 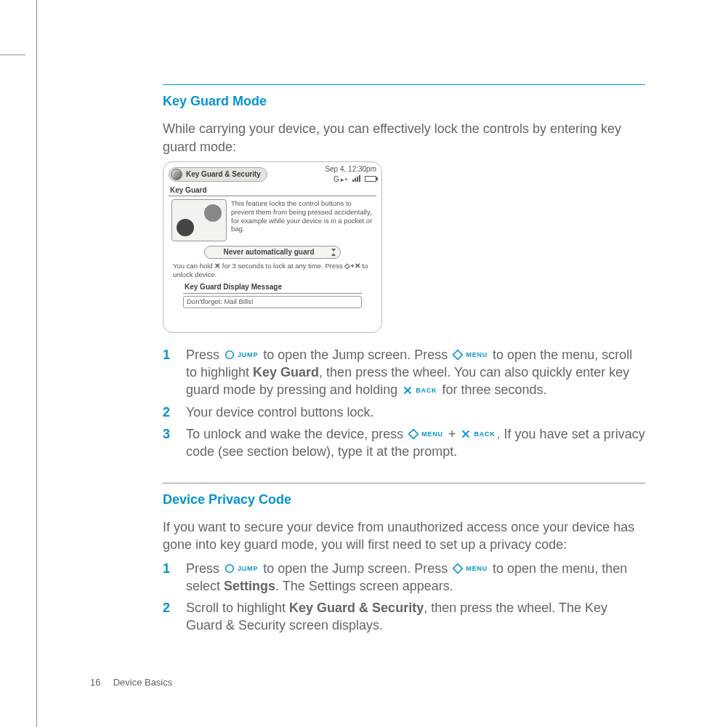 What do you see at coordinates (100, 682) in the screenshot?
I see `page-number: 16` at bounding box center [100, 682].